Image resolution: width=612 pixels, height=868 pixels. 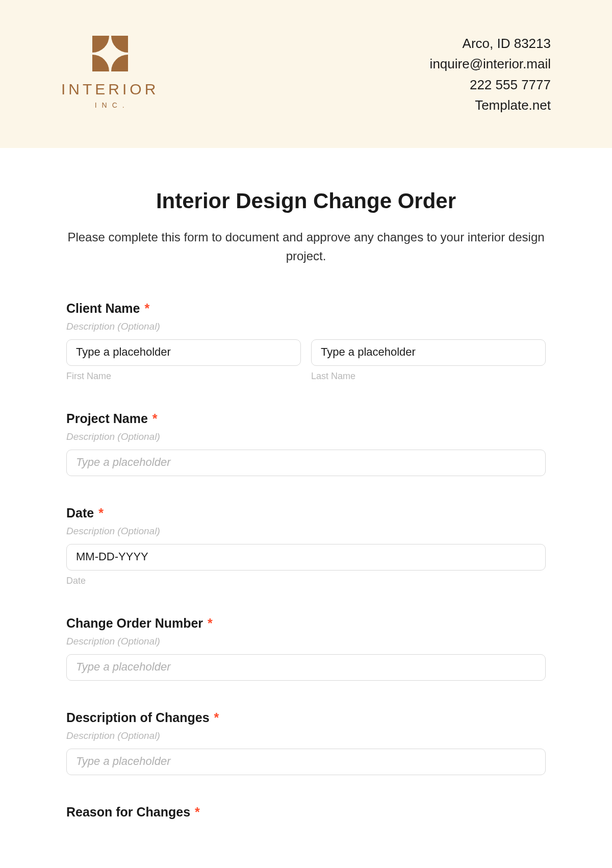 I want to click on field-label: Client Name *, so click(x=306, y=308).